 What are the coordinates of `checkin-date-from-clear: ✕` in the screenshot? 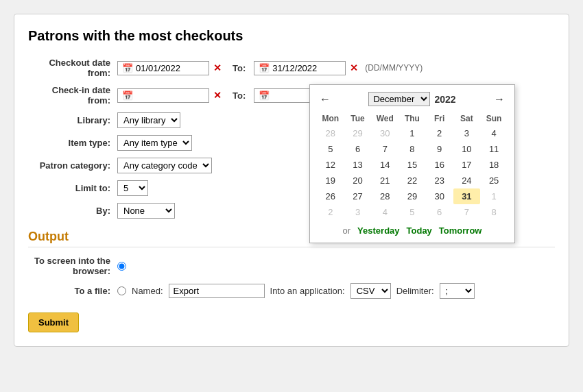 It's located at (217, 95).